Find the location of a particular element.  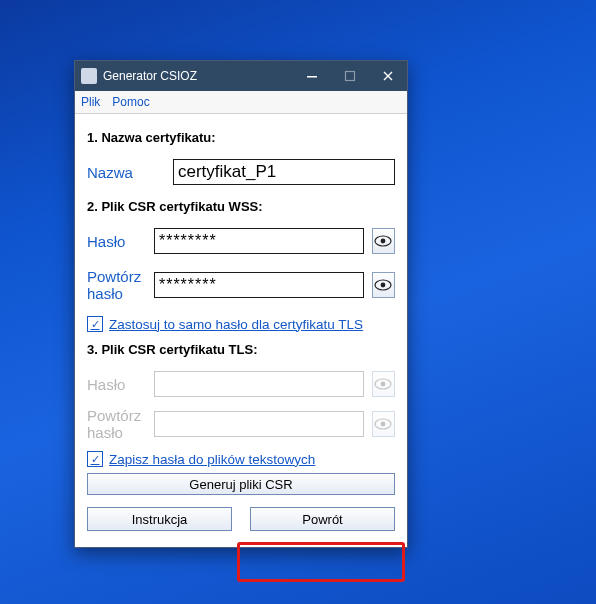

wss-repeat-input is located at coordinates (259, 285).